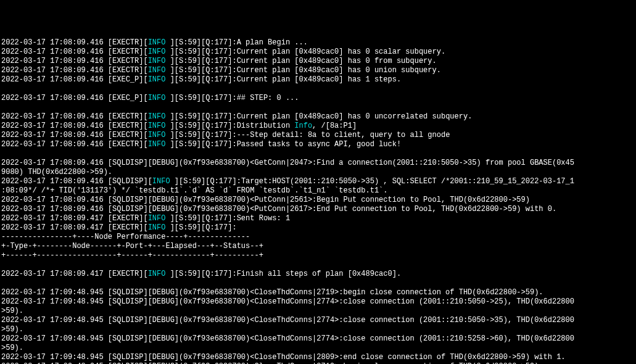  I want to click on log-line: :08:09*/ /*+ TID('131173') */ `testdb.t1…, so click(318, 191).